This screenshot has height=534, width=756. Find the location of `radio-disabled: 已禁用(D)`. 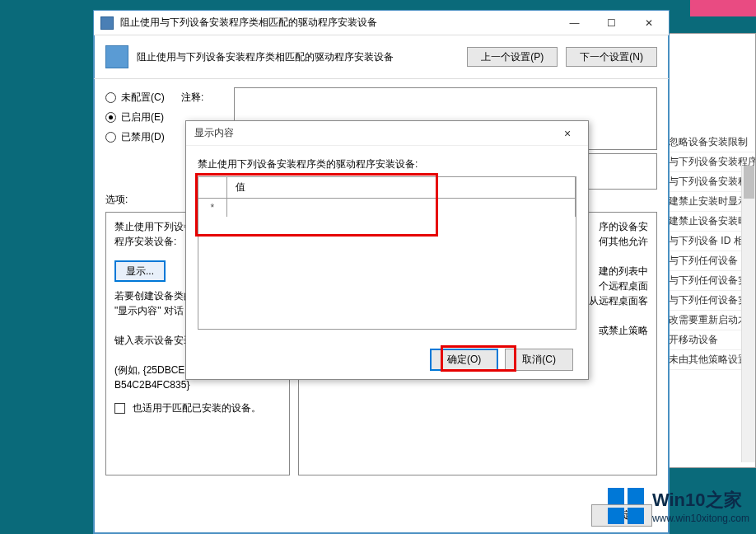

radio-disabled: 已禁用(D) is located at coordinates (143, 137).